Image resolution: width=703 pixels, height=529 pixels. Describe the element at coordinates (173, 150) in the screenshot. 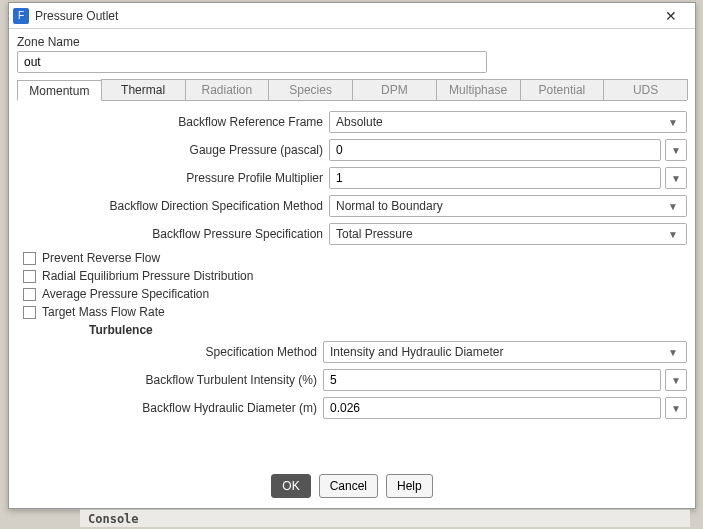

I see `gauge-pressure-label: Gauge Pressure (pascal)` at that location.